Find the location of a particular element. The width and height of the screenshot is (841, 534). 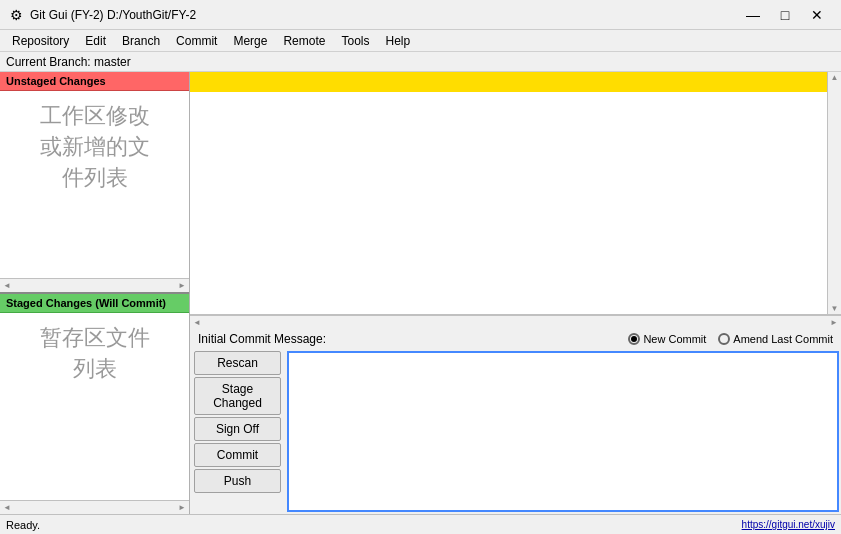

commit-button: Commit is located at coordinates (238, 455).